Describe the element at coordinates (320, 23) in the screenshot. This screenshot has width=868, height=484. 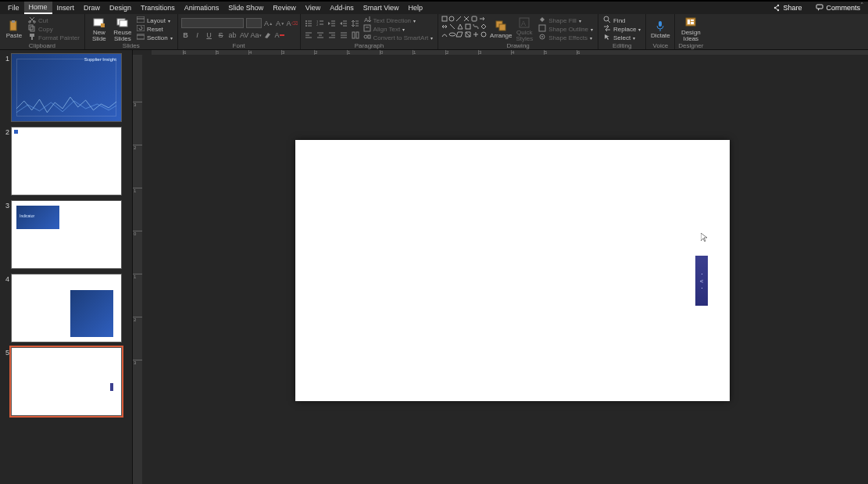
I see `numbering-button: 12` at that location.